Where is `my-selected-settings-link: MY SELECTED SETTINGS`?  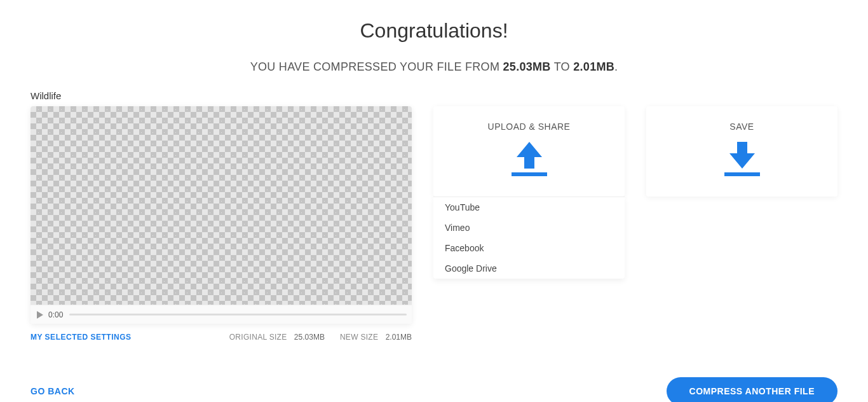
my-selected-settings-link: MY SELECTED SETTINGS is located at coordinates (81, 337).